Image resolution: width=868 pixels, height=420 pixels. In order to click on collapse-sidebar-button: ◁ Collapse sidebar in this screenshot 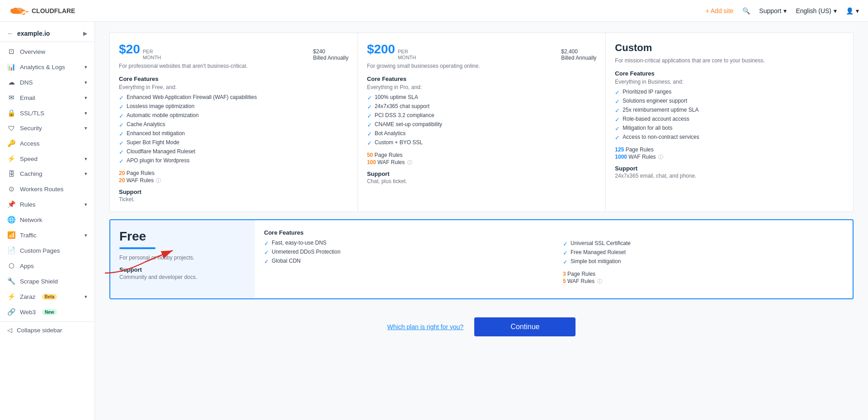, I will do `click(47, 330)`.